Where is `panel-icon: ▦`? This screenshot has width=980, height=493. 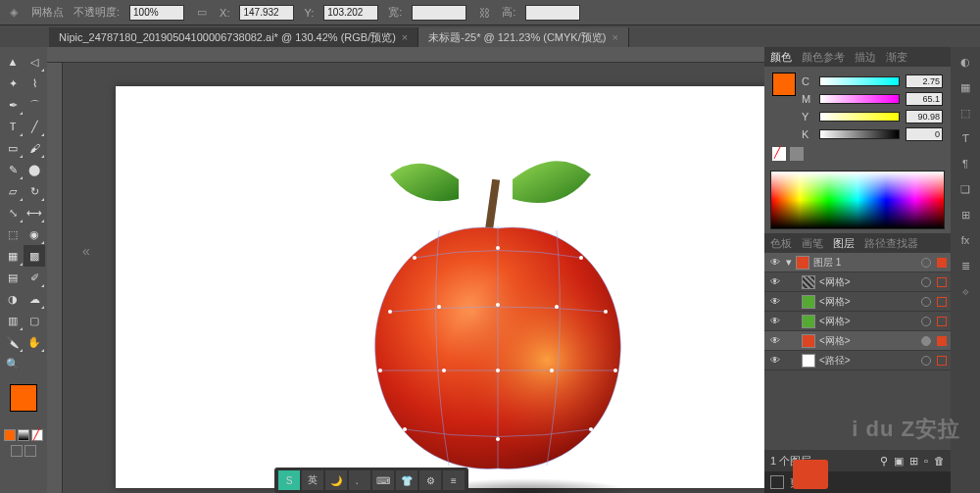
panel-icon: ▦ is located at coordinates (965, 87).